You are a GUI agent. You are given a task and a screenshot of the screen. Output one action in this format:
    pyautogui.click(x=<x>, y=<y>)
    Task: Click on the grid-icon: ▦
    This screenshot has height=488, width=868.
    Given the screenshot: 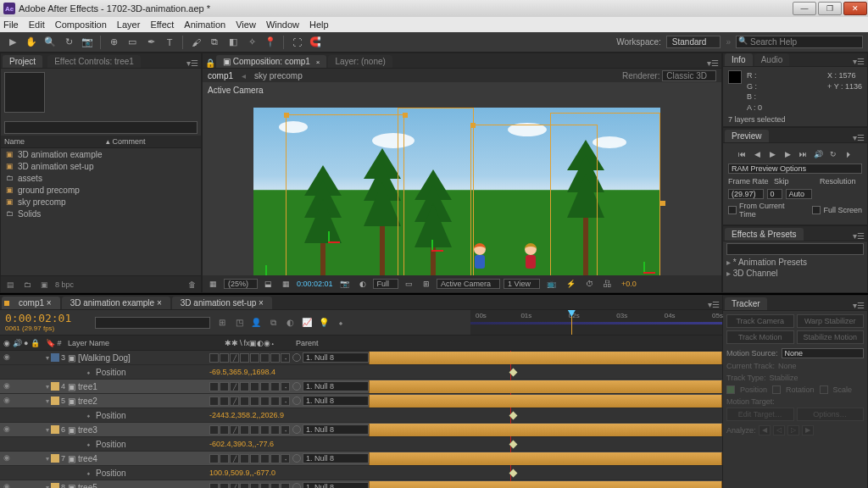 What is the action you would take?
    pyautogui.click(x=214, y=284)
    